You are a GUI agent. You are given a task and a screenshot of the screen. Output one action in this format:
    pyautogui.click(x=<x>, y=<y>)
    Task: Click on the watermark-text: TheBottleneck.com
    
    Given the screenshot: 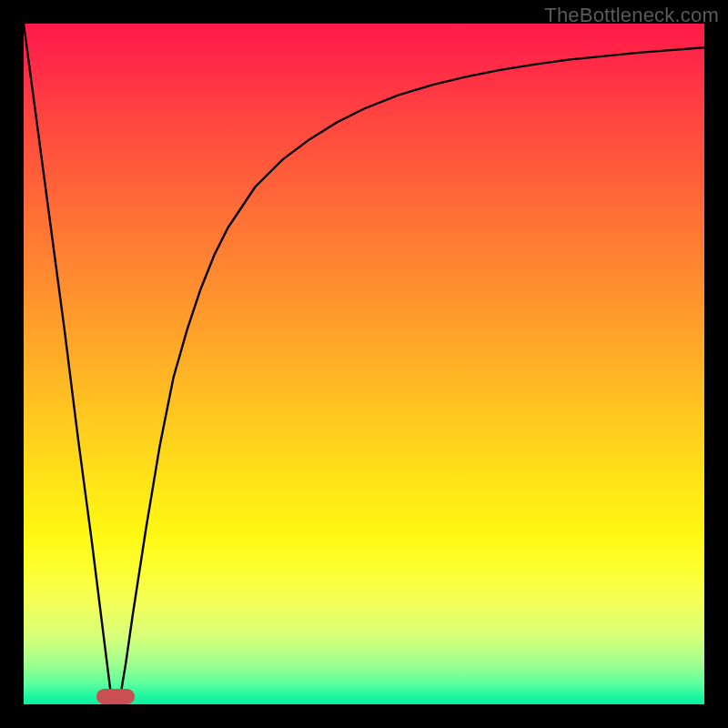 What is the action you would take?
    pyautogui.click(x=632, y=15)
    